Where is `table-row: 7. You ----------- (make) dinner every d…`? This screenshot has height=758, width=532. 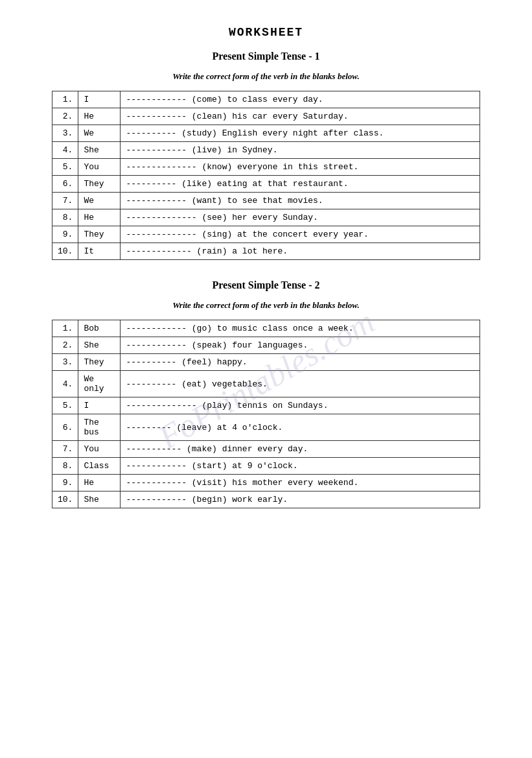
table-row: 7. You ----------- (make) dinner every d… is located at coordinates (266, 449).